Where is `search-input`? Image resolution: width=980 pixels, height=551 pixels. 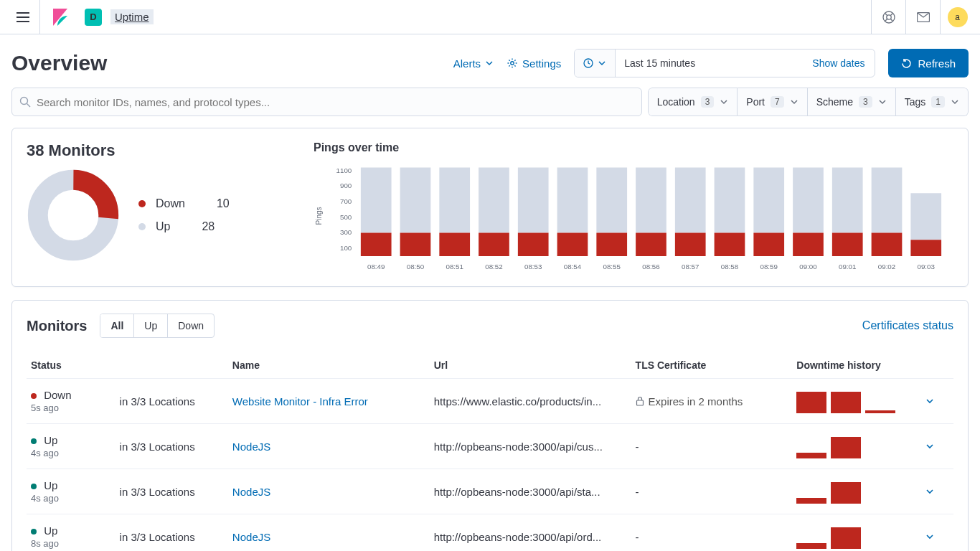
search-input is located at coordinates (336, 102).